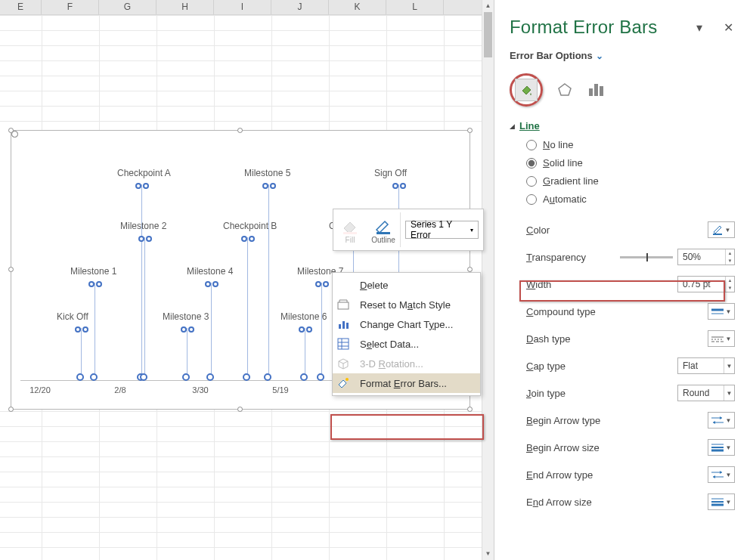  I want to click on data-point: Milestone 5, so click(269, 283).